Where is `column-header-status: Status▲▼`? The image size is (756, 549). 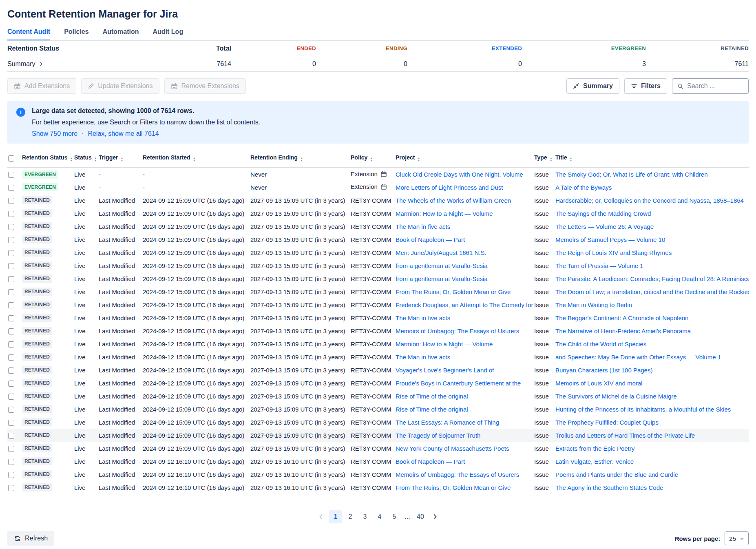 column-header-status: Status▲▼ is located at coordinates (86, 158).